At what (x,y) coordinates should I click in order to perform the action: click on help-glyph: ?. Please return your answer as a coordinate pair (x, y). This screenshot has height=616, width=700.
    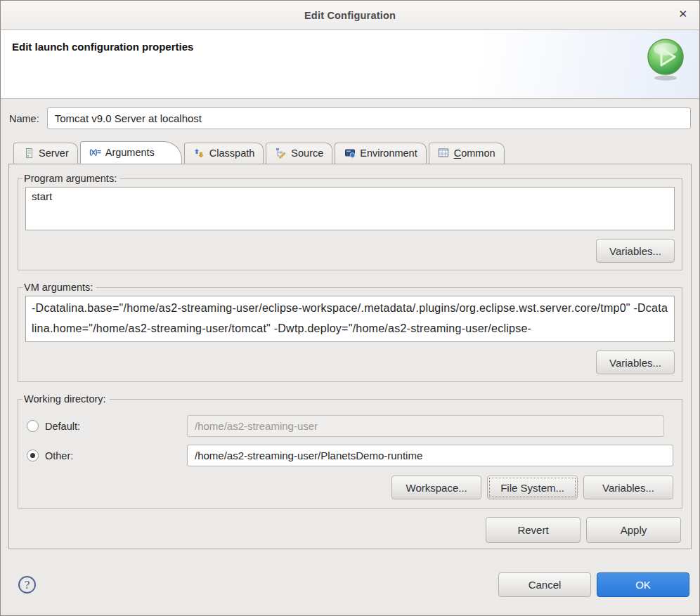
    Looking at the image, I should click on (27, 585).